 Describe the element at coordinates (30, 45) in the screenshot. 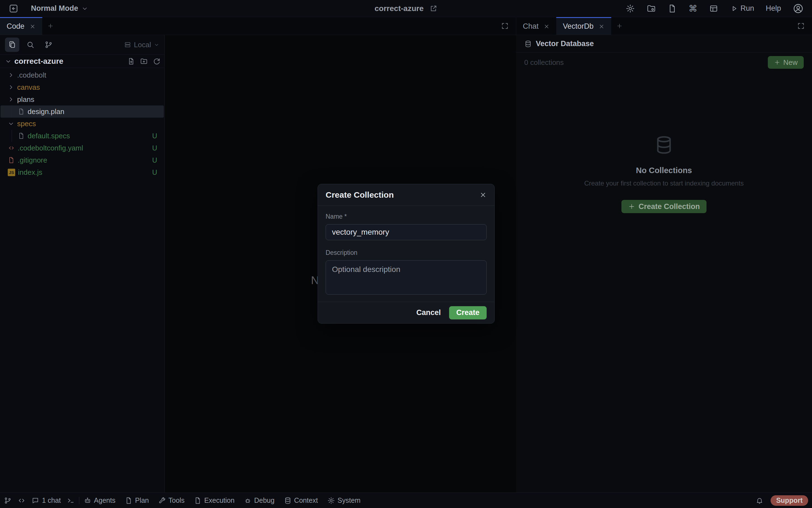

I see `search-button` at that location.